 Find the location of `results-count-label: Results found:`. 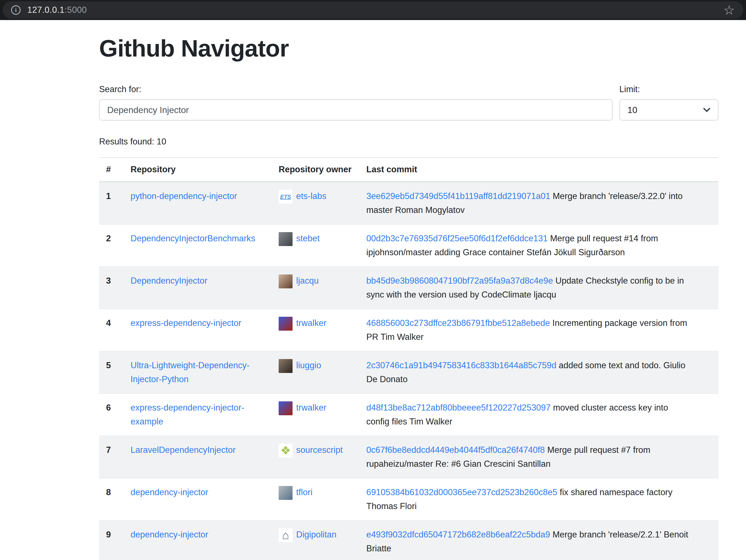

results-count-label: Results found: is located at coordinates (127, 142).